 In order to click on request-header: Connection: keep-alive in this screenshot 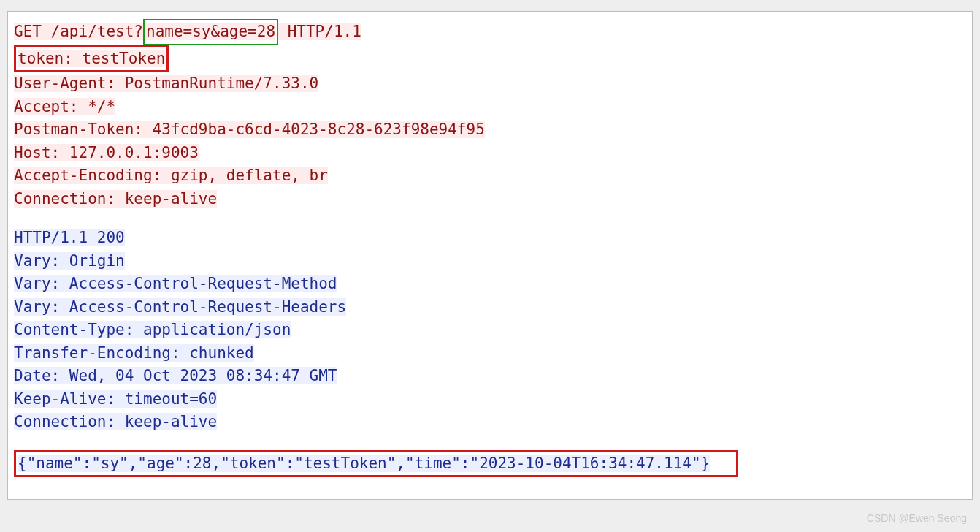, I will do `click(115, 199)`.